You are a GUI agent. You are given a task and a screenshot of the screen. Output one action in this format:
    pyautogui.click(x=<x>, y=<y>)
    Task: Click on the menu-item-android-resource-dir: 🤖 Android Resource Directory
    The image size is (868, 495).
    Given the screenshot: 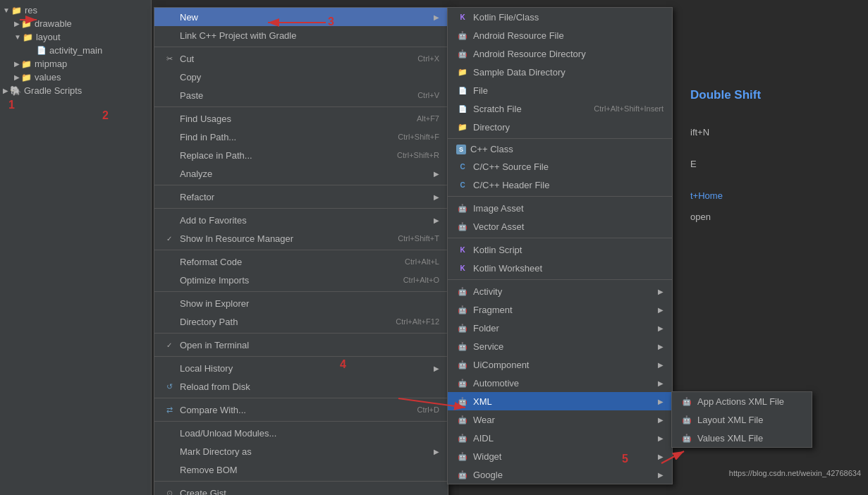 What is the action you would take?
    pyautogui.click(x=560, y=54)
    